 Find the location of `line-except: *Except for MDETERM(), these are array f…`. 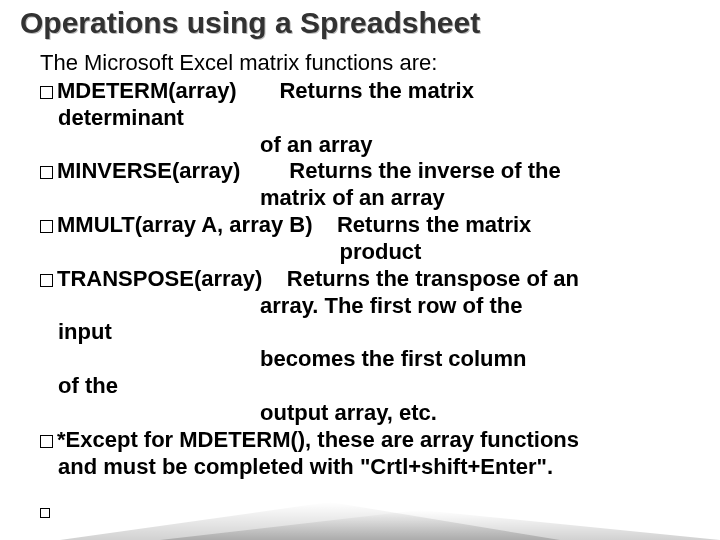

line-except: *Except for MDETERM(), these are array f… is located at coordinates (380, 440).